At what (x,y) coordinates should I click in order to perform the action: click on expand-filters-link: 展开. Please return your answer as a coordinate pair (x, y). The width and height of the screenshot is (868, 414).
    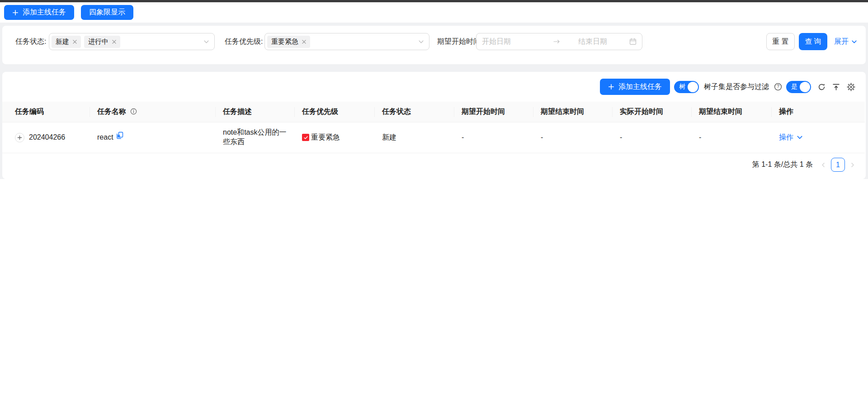
    Looking at the image, I should click on (845, 42).